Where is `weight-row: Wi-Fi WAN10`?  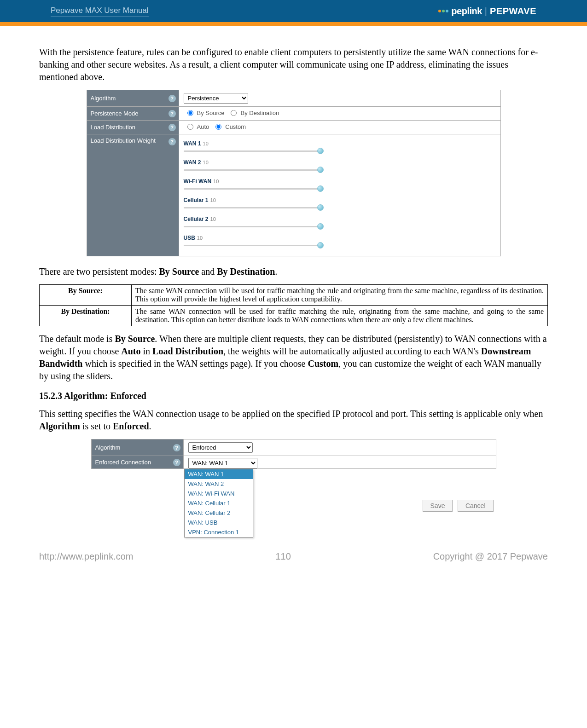 weight-row: Wi-Fi WAN10 is located at coordinates (340, 184).